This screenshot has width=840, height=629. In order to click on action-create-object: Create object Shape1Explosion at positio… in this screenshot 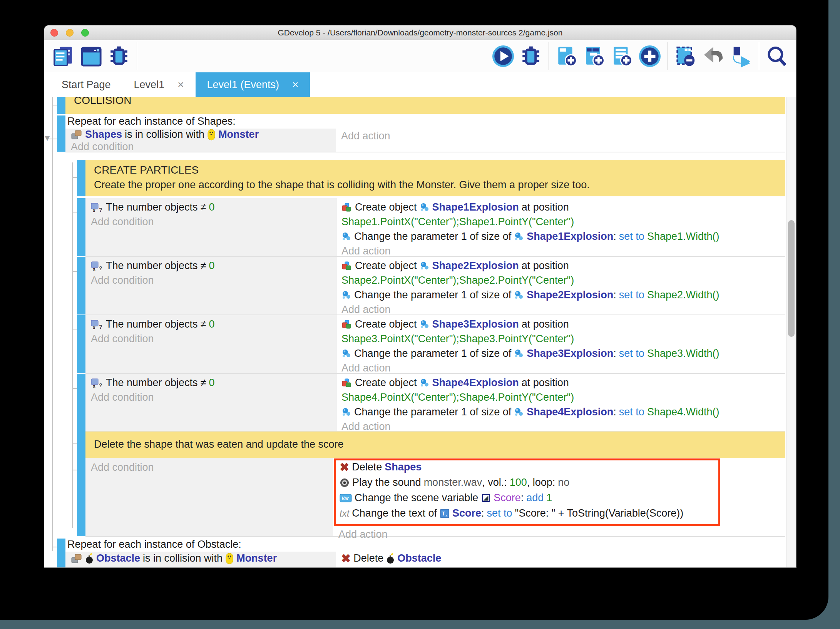, I will do `click(455, 207)`.